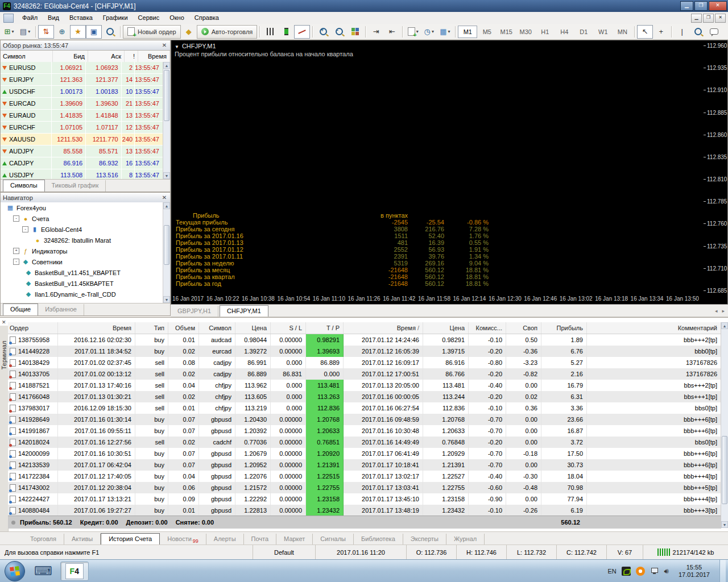  Describe the element at coordinates (82, 273) in the screenshot. I see `tree-item: ◆BasketBull_v11.451_КВАРТЕТ` at that location.